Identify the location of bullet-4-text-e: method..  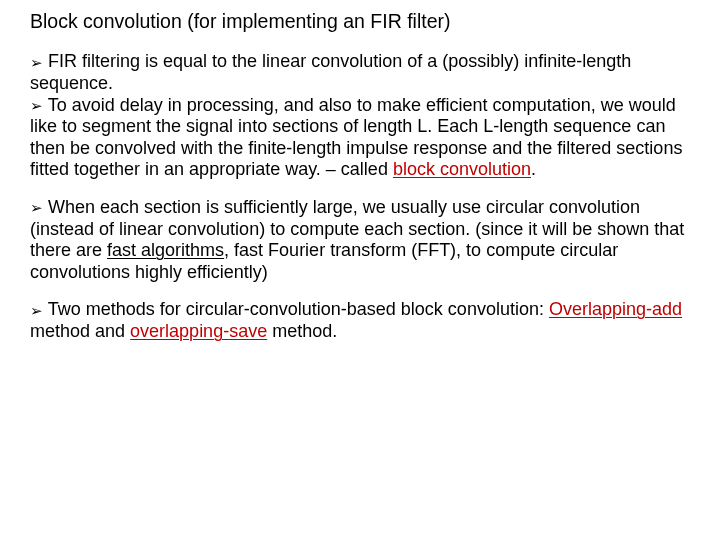
(302, 331).